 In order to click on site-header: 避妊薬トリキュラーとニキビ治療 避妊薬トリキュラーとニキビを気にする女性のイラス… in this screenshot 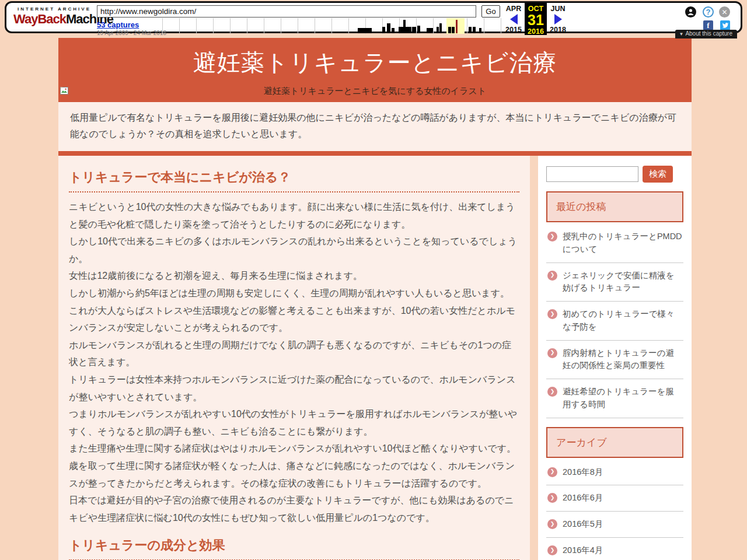, I will do `click(375, 70)`.